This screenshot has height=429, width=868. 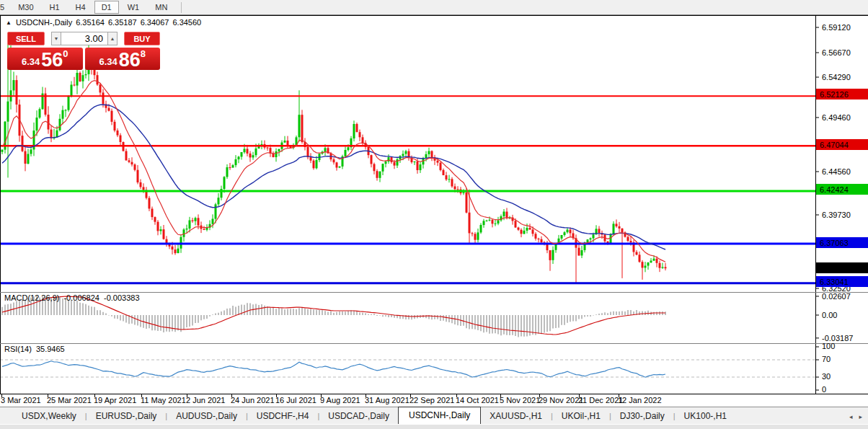 What do you see at coordinates (836, 296) in the screenshot?
I see `macd-axis-label: 0.02607` at bounding box center [836, 296].